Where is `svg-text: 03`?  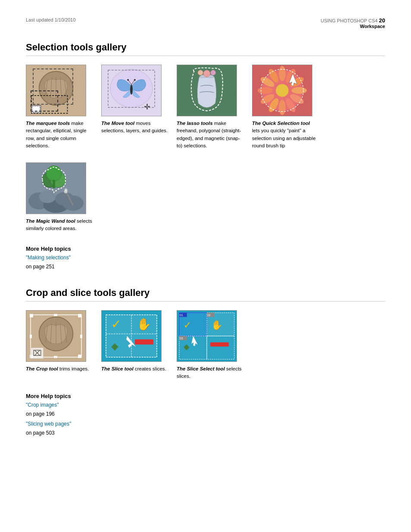 svg-text: 03 is located at coordinates (181, 338).